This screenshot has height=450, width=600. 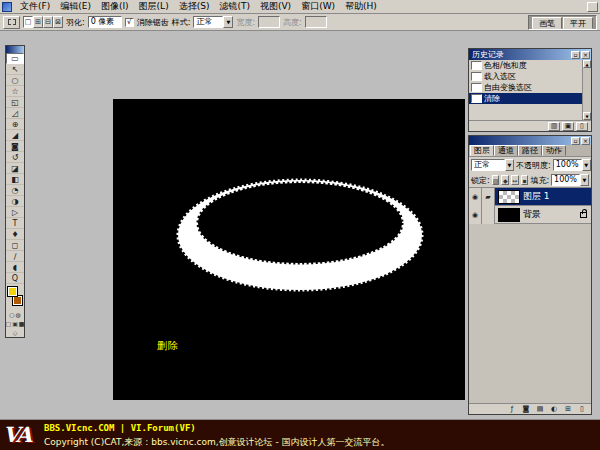 What do you see at coordinates (9, 324) in the screenshot?
I see `screen-mode-standard-button: ▢` at bounding box center [9, 324].